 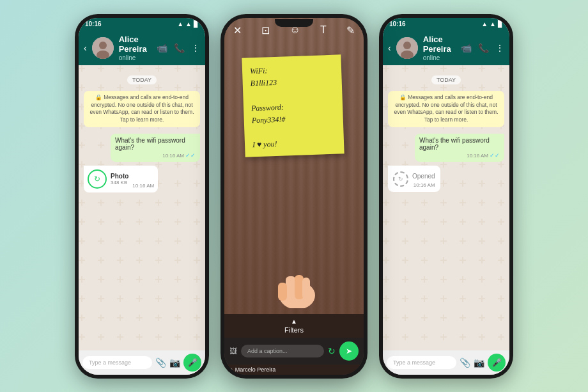 What do you see at coordinates (446, 48) in the screenshot?
I see `chat-header-right: ‹ Alice Pereira online 📹 📞 ⋮` at bounding box center [446, 48].